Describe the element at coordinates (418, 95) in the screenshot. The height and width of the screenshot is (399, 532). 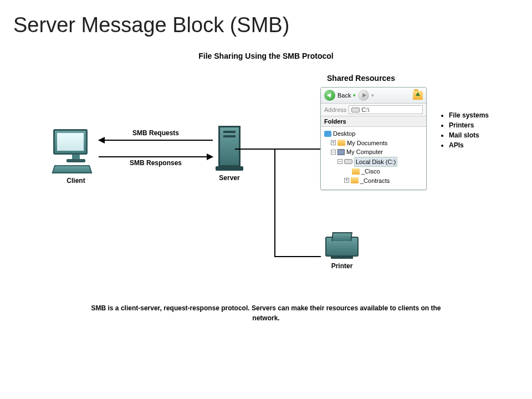
I see `up-folder-icon` at that location.